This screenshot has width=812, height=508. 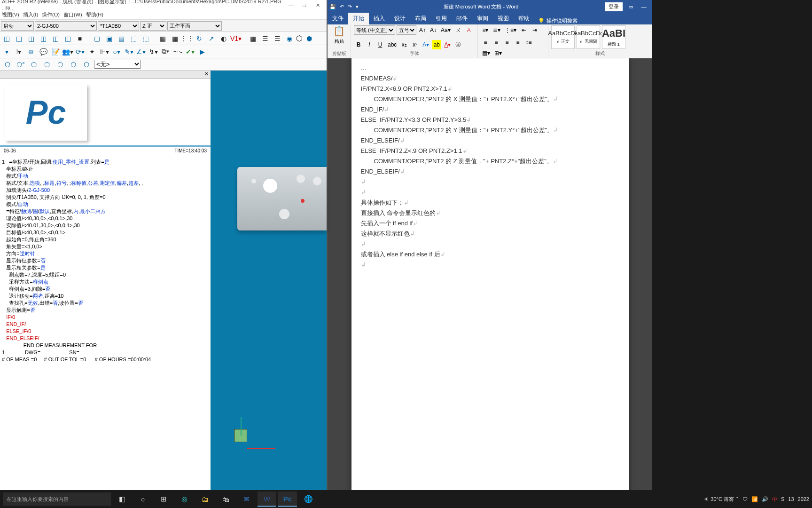 What do you see at coordinates (342, 7) in the screenshot?
I see `undo-icon: ↶` at bounding box center [342, 7].